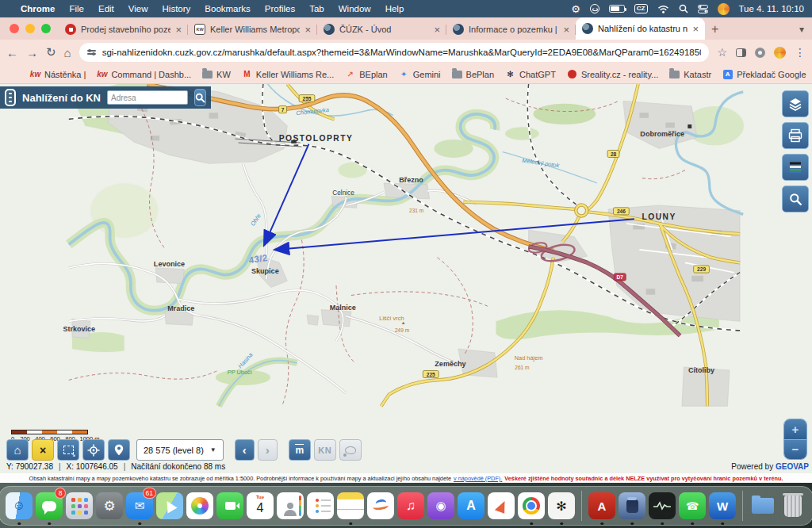  What do you see at coordinates (703, 10) in the screenshot?
I see `control-center-icon` at bounding box center [703, 10].